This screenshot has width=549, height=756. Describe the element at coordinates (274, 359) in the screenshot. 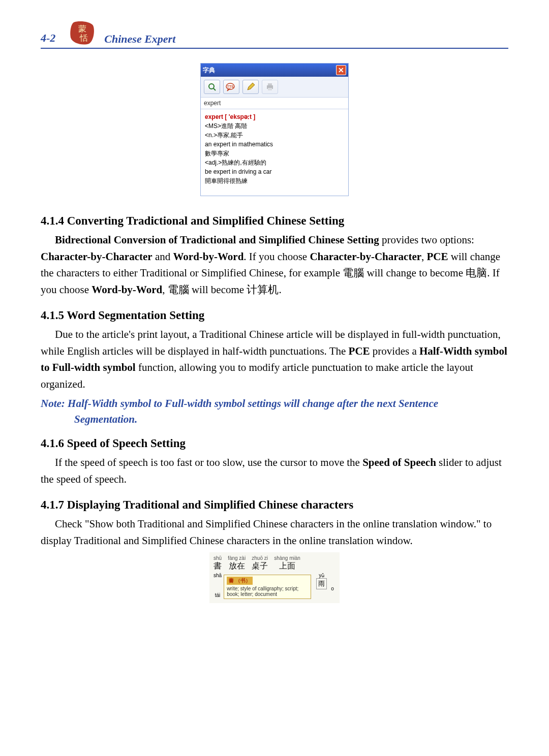

I see `section-body-415: Due to the article's print layout, a Tra…` at that location.